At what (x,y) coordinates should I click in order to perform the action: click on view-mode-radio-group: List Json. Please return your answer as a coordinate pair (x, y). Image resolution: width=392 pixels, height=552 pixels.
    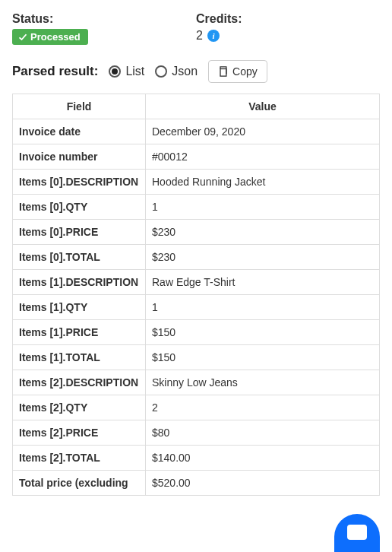
    Looking at the image, I should click on (153, 71).